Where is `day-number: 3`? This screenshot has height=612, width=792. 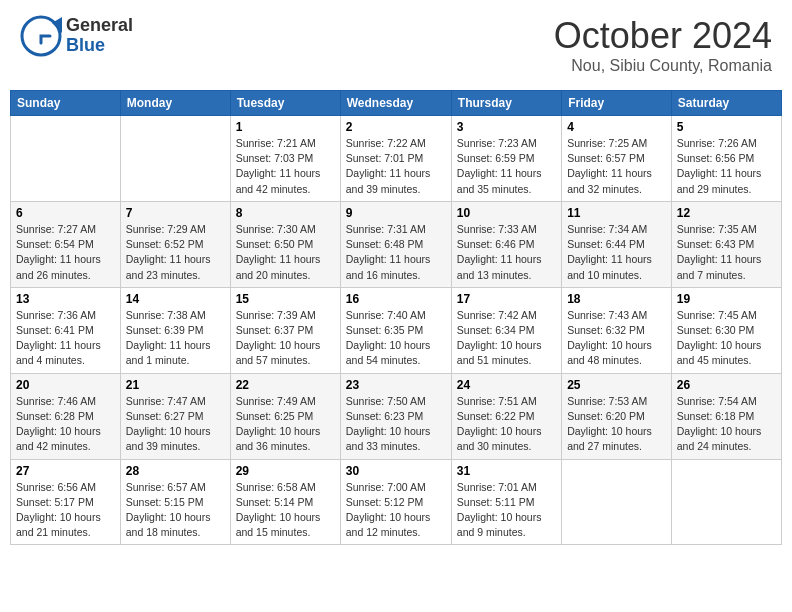
day-number: 3 is located at coordinates (506, 127).